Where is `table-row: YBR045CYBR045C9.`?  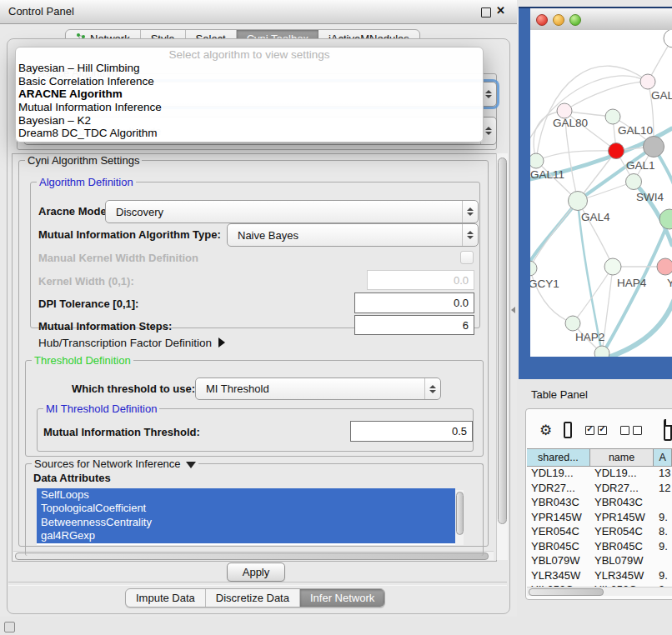
table-row: YBR045CYBR045C9. is located at coordinates (599, 547).